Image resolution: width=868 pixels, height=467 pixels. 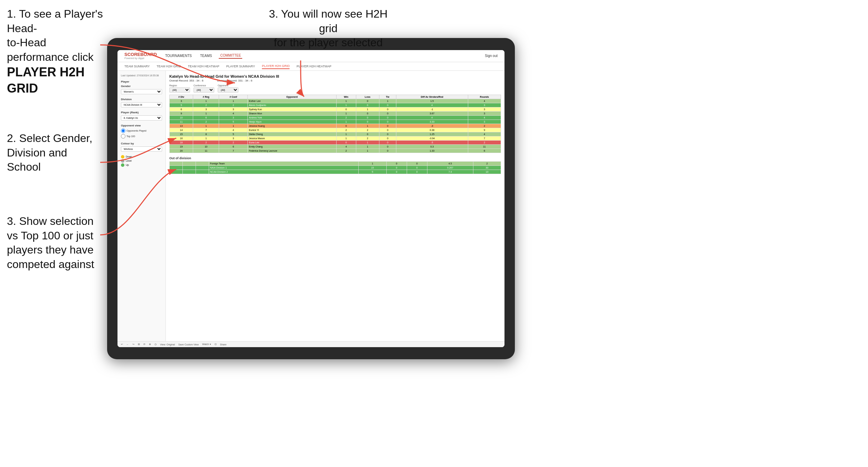 I want to click on gender-select: Women's, so click(x=142, y=92).